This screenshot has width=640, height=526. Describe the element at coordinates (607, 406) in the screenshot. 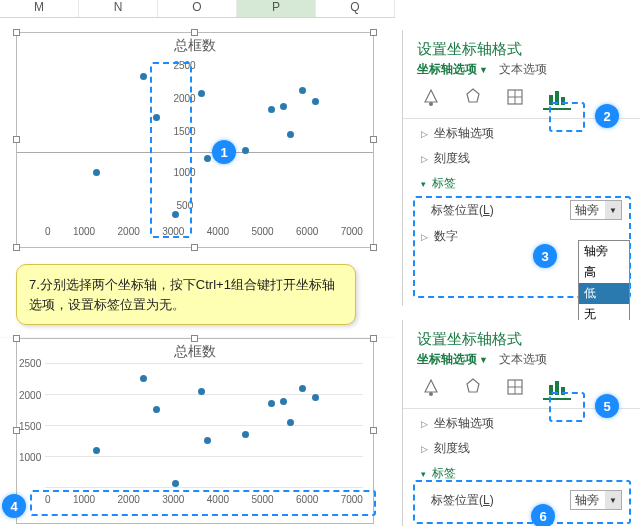

I see `step-bubble-5: 5` at that location.